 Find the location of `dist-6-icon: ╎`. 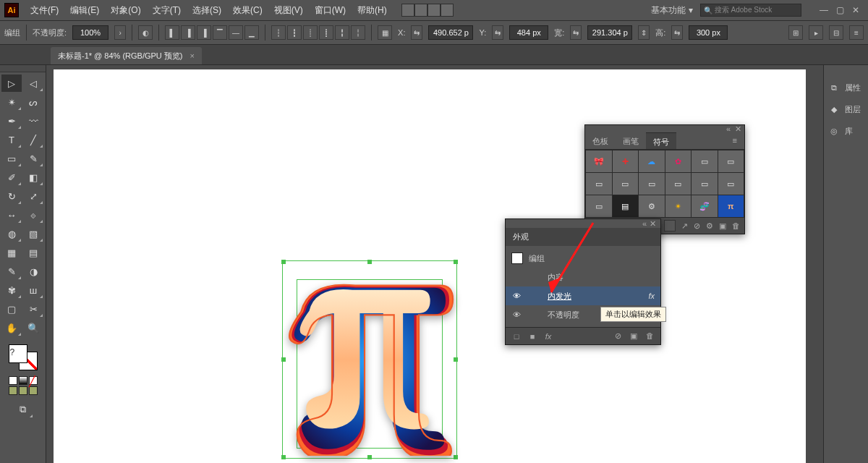

dist-6-icon: ╎ is located at coordinates (358, 33).